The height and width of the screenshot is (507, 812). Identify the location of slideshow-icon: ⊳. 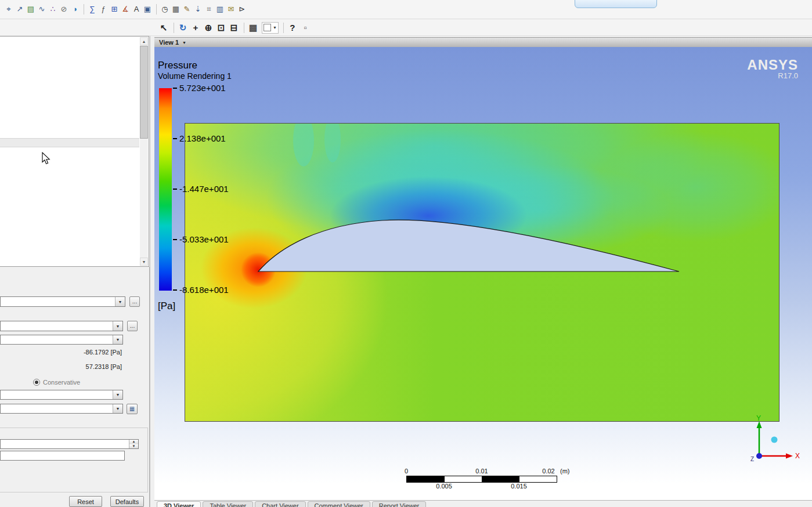
(242, 9).